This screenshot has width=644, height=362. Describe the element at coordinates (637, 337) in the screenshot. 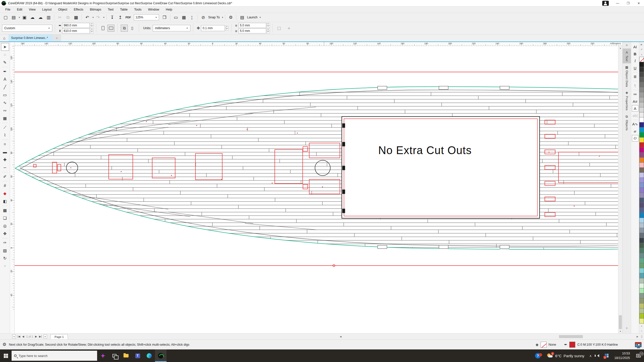

I see `scroll-right-icon: ▶` at that location.